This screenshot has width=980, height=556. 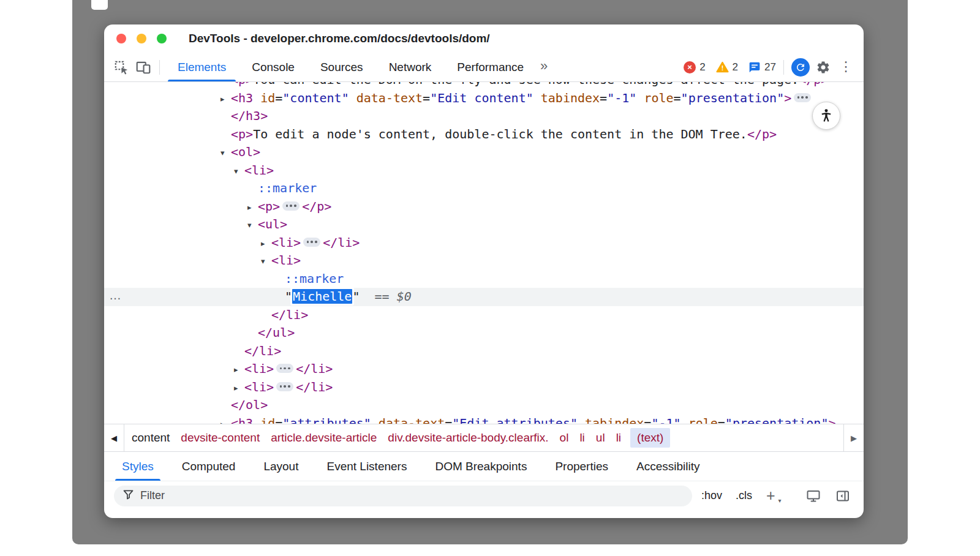 What do you see at coordinates (484, 86) in the screenshot?
I see `dom-tree-line: <p>You can edit the DOM on the fly and s…` at bounding box center [484, 86].